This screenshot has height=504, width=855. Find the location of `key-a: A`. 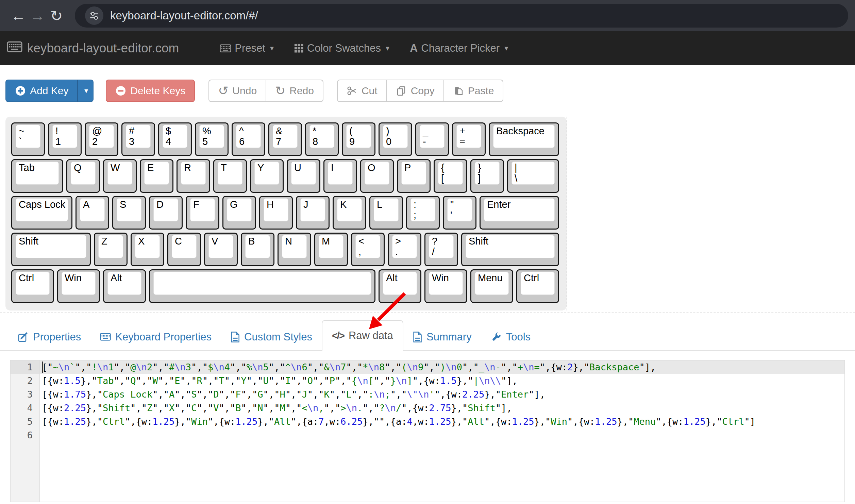

key-a: A is located at coordinates (93, 213).